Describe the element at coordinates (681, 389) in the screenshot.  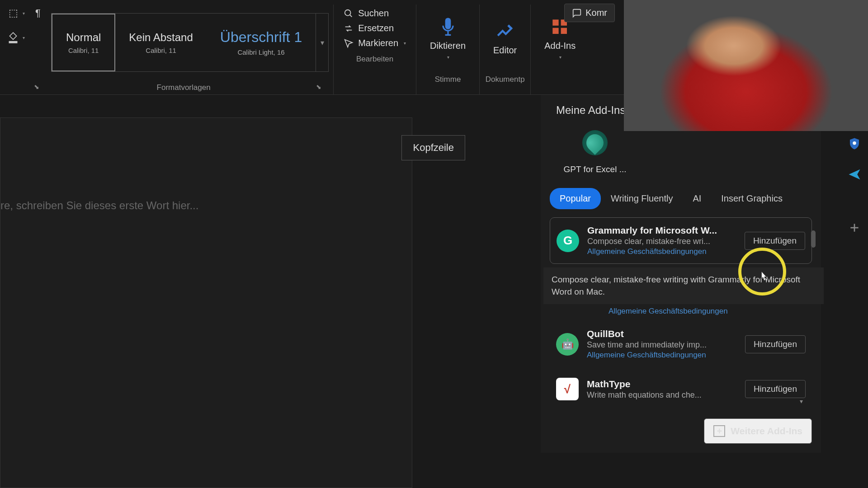
I see `addin-item-mathtype: √ MathType Write math equations and che.…` at that location.